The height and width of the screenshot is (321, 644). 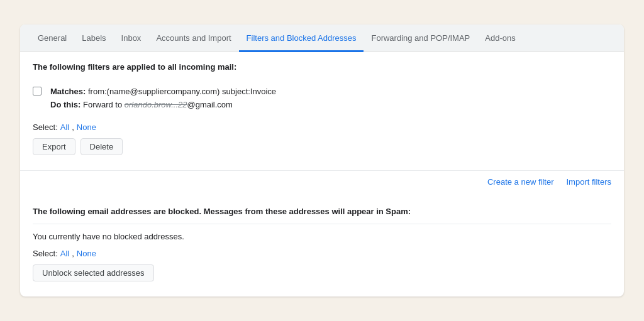 I want to click on comma1: ,, so click(x=73, y=127).